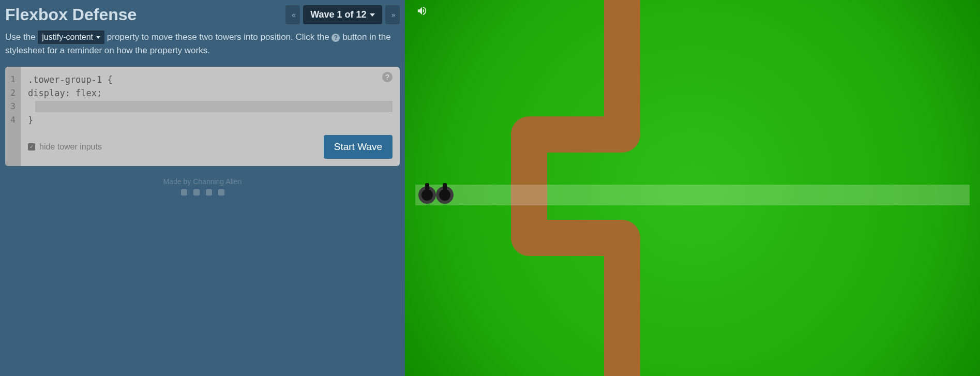  Describe the element at coordinates (293, 15) in the screenshot. I see `chevron-double-left-icon: «` at that location.